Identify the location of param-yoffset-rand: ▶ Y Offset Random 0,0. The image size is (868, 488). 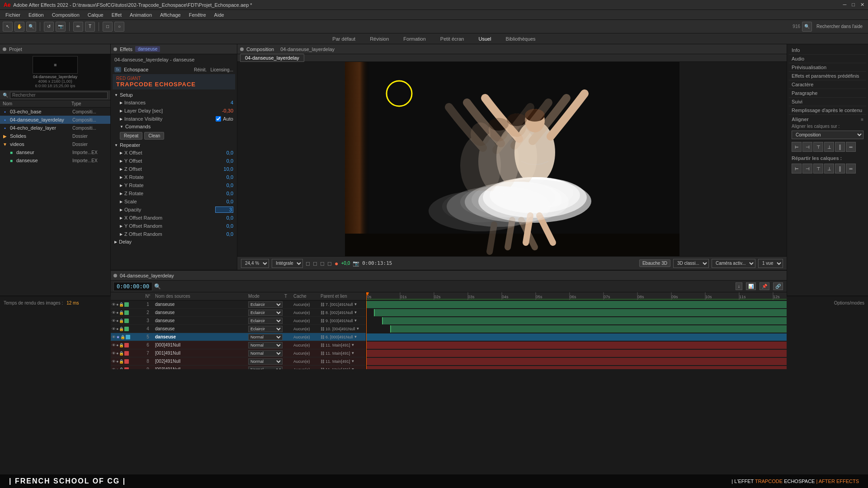
(174, 226).